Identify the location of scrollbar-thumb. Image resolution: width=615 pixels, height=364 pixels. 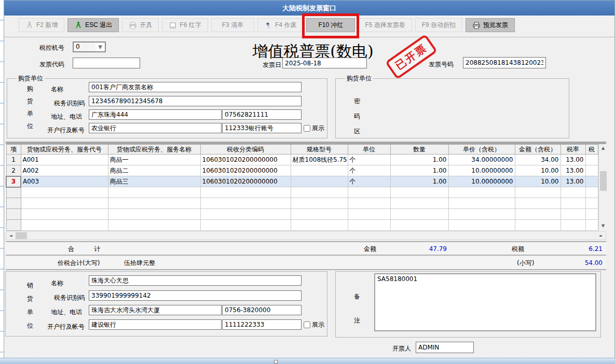
(21, 235).